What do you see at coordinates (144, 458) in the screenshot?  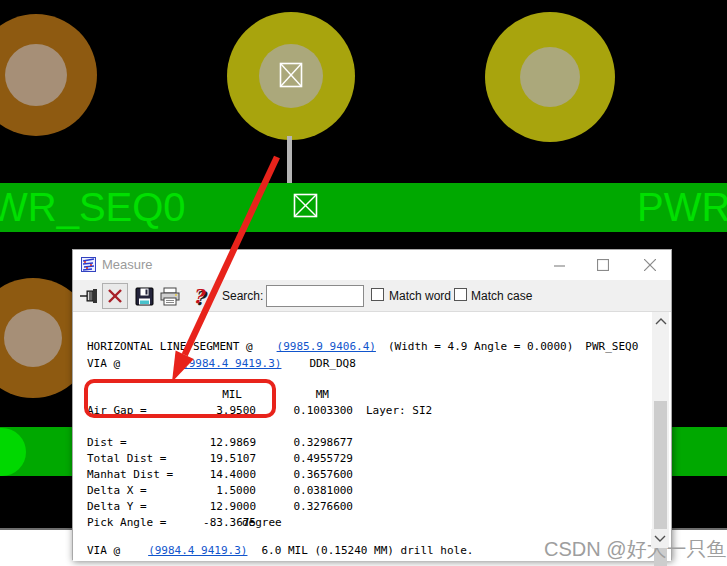 I see `measure-label: Total Dist =` at bounding box center [144, 458].